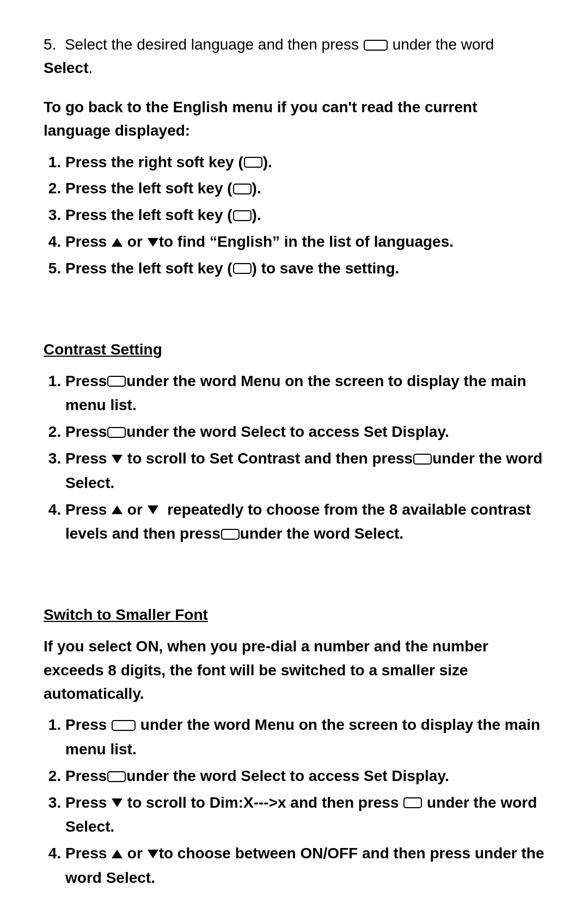 The width and height of the screenshot is (588, 909). What do you see at coordinates (305, 162) in the screenshot?
I see `list-item: Press the right soft key ().` at bounding box center [305, 162].